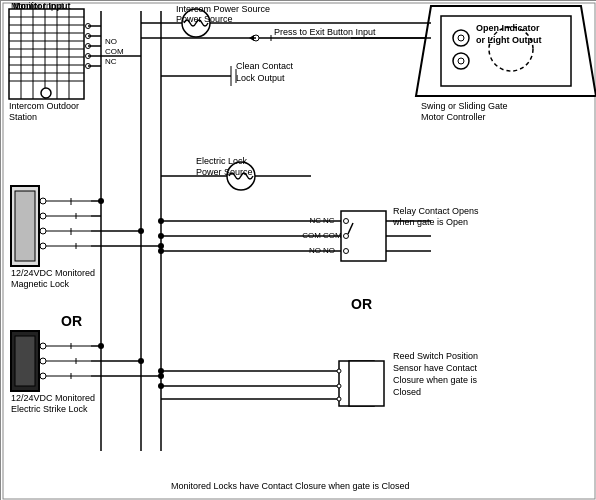  I want to click on electric-strike-label2: Electric Strike Lock, so click(50, 409).